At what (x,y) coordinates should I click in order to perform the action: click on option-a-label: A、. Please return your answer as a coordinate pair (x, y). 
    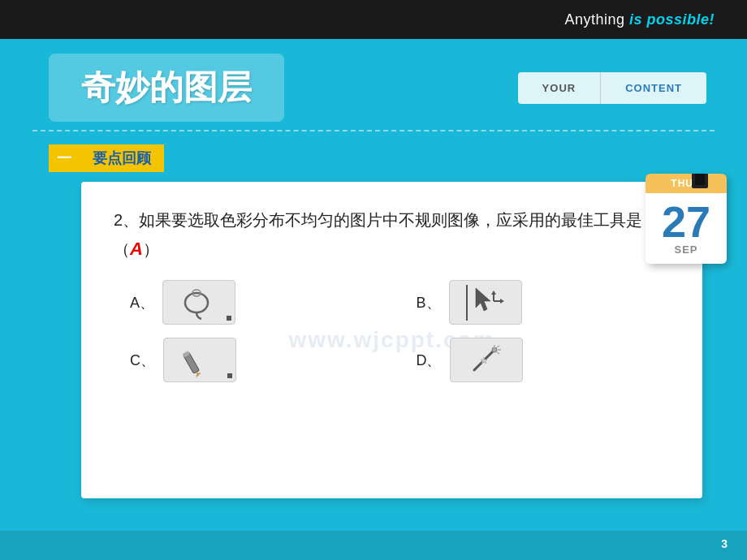
    Looking at the image, I should click on (142, 303).